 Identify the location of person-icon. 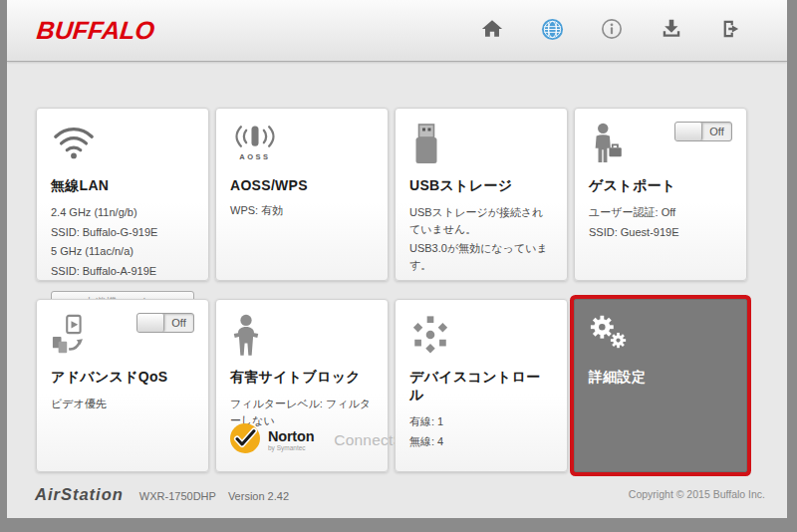
(246, 338).